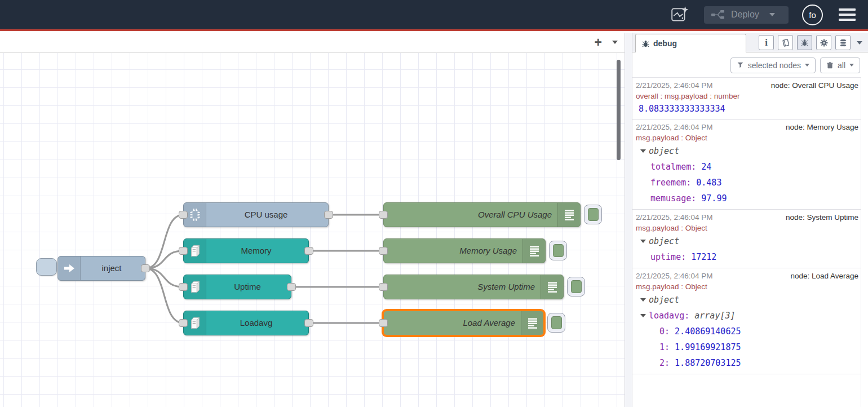  Describe the element at coordinates (473, 287) in the screenshot. I see `node-debug-system-uptime: System Uptime` at that location.